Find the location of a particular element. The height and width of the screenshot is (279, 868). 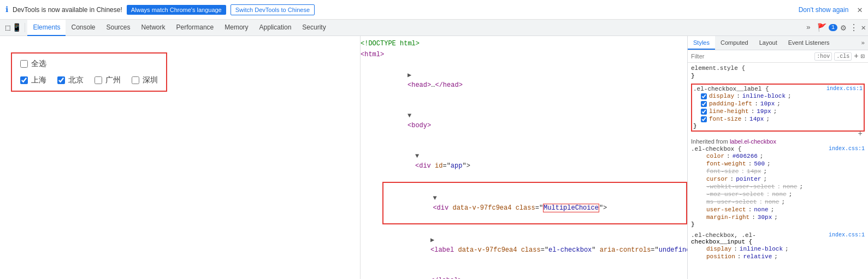

subtab-computed: Computed is located at coordinates (734, 43).